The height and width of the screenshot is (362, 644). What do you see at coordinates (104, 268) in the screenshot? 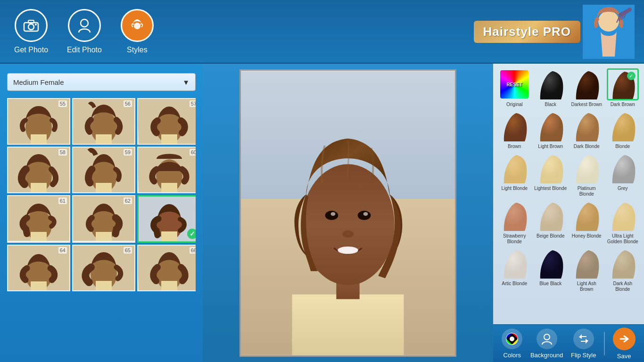
I see `style-item-65: 65` at bounding box center [104, 268].